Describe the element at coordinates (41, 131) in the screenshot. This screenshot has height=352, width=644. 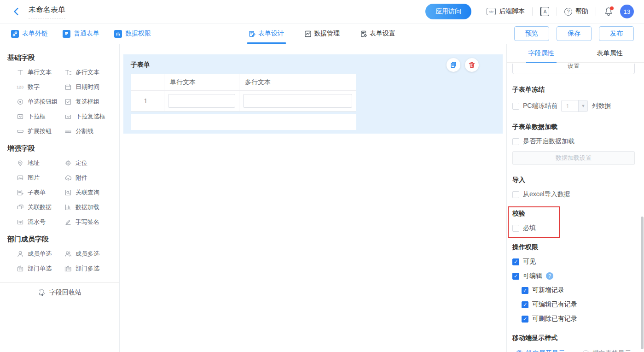
I see `palette-item-expand-button: 扩展按钮` at that location.